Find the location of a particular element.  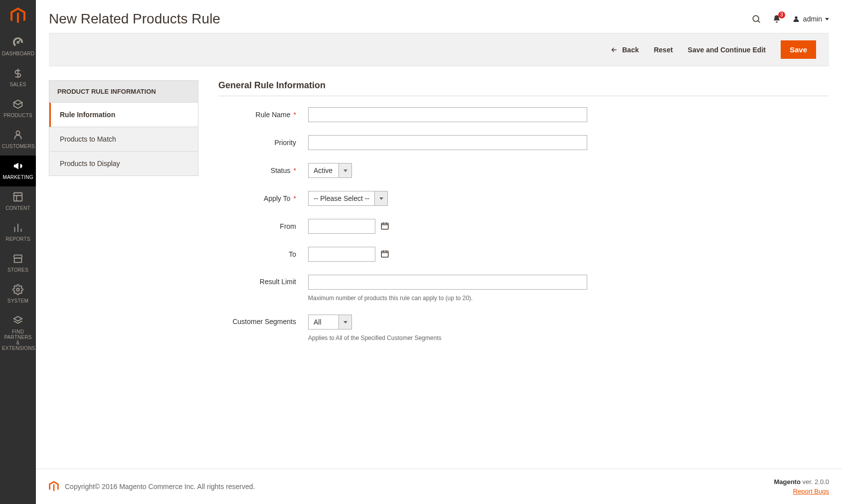

field-priority: Priority is located at coordinates (523, 143).